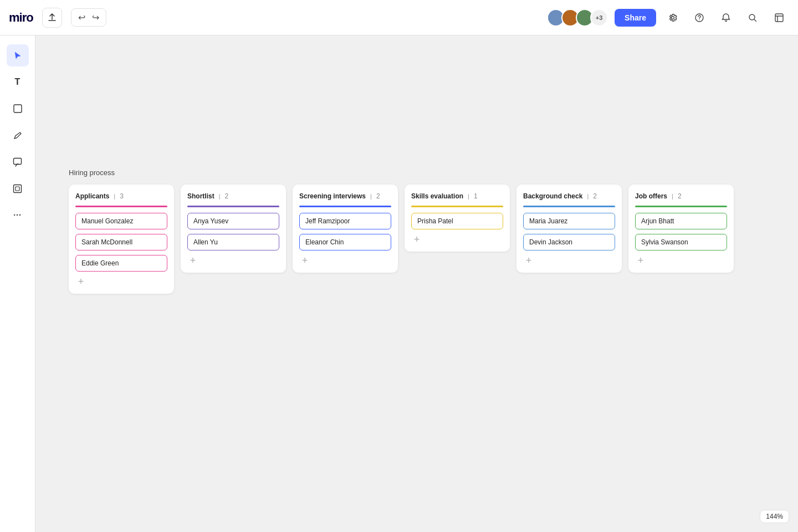 Image resolution: width=798 pixels, height=532 pixels. What do you see at coordinates (569, 242) in the screenshot?
I see `kanban-card: Devin Jackson` at bounding box center [569, 242].